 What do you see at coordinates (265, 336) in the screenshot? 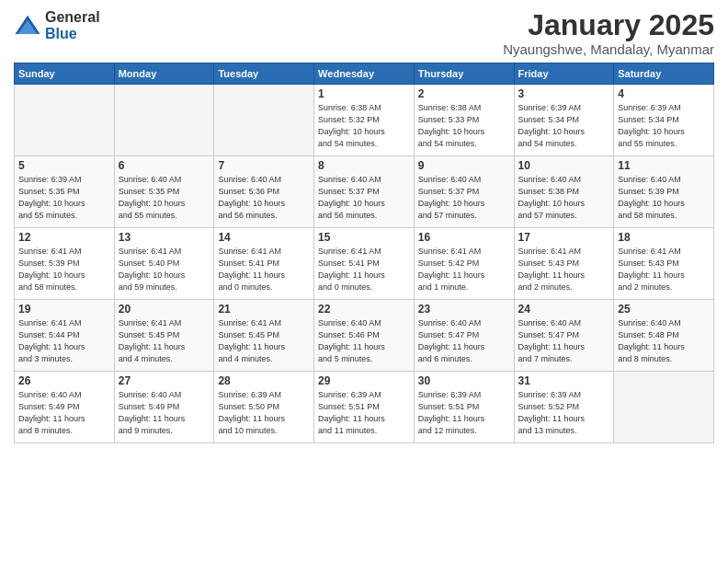
I see `calendar-cell: 21Sunrise: 6:41 AMSunset: 5:45 PMDayligh…` at bounding box center [265, 336].